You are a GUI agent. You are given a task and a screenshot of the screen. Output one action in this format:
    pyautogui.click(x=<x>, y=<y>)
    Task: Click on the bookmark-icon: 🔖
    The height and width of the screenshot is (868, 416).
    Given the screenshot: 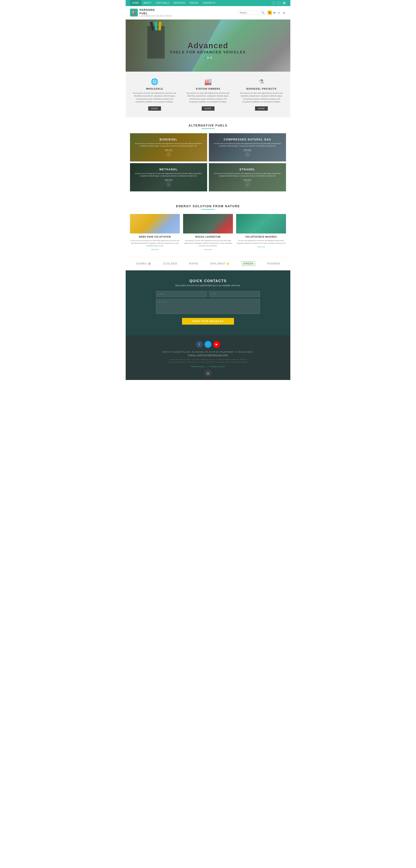 What is the action you would take?
    pyautogui.click(x=270, y=13)
    